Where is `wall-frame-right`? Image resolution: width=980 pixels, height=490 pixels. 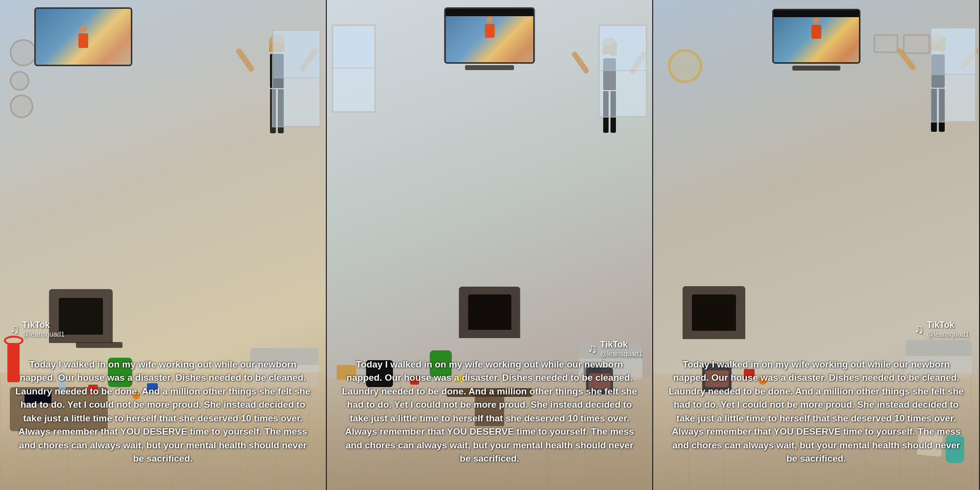
wall-frame-right is located at coordinates (916, 44).